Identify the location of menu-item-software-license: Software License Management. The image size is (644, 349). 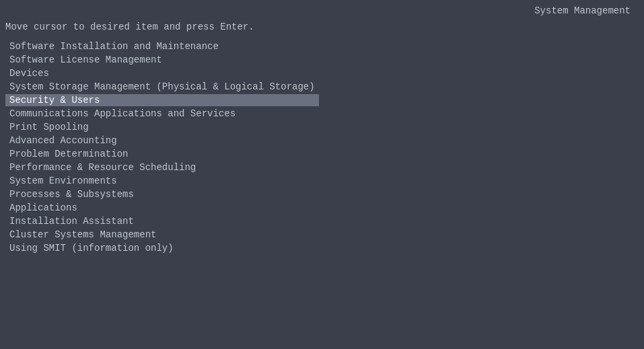
(162, 60).